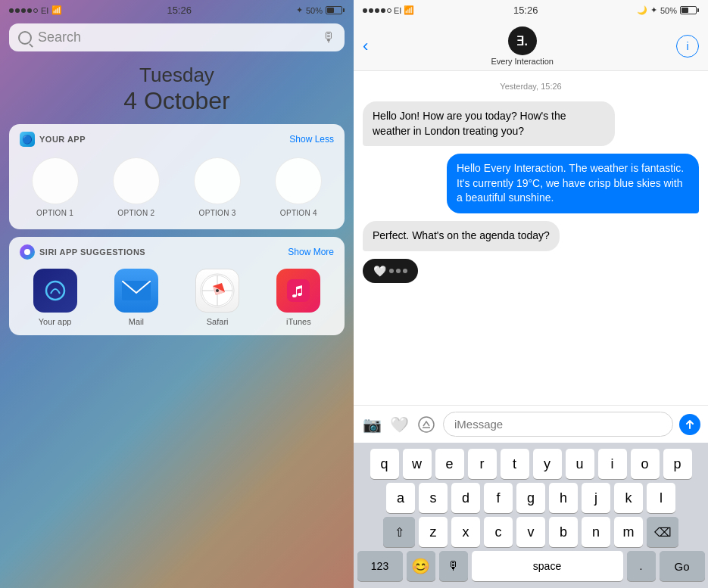 Image resolution: width=708 pixels, height=588 pixels. I want to click on mic-key: 🎙, so click(454, 566).